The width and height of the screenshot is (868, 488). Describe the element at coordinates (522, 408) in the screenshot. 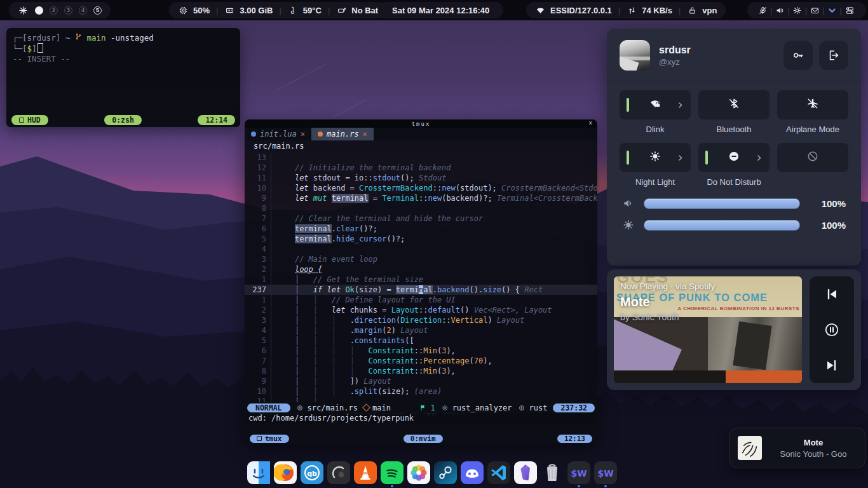

I see `rust-lang-icon` at that location.